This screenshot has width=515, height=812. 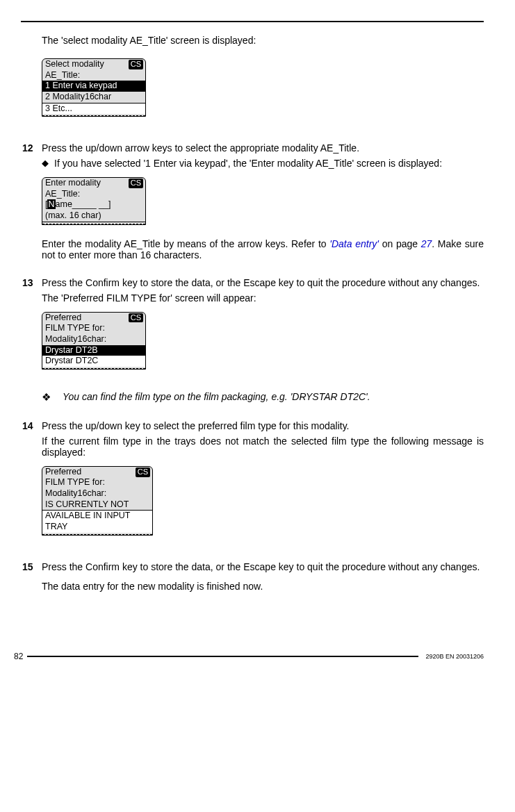 What do you see at coordinates (94, 88) in the screenshot?
I see `lcd-select-modality: CS Select modality AE_Title: 1 Enter via…` at bounding box center [94, 88].